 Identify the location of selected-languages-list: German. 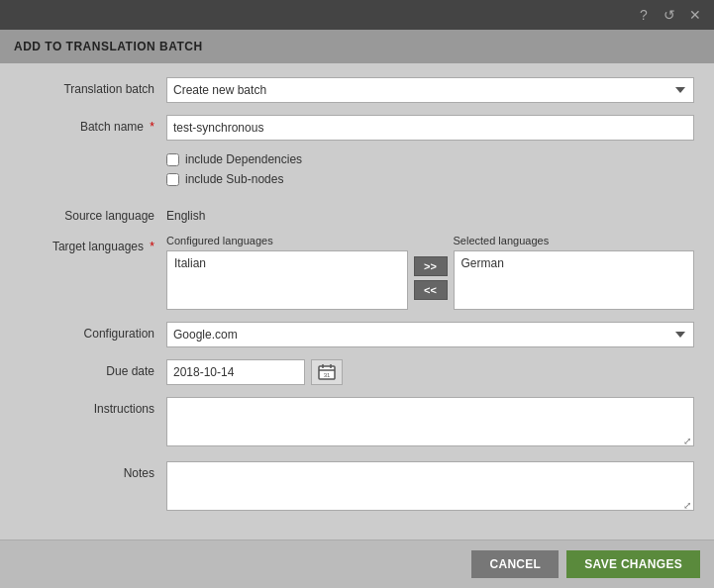
(574, 280).